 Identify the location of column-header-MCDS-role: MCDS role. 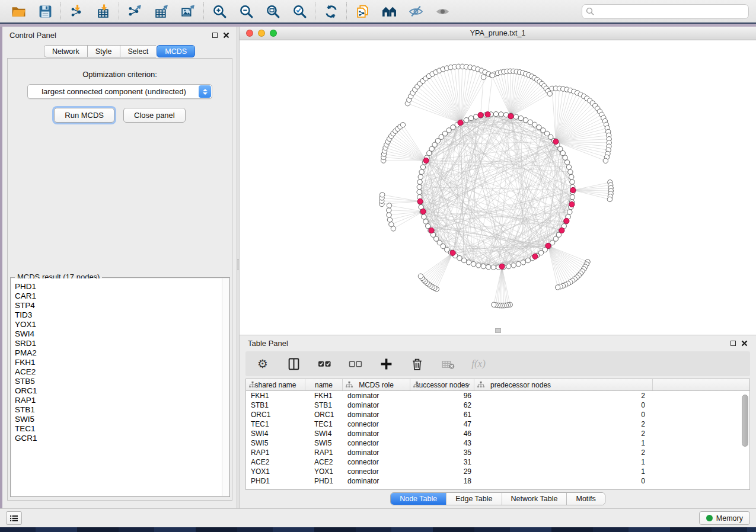
(377, 385).